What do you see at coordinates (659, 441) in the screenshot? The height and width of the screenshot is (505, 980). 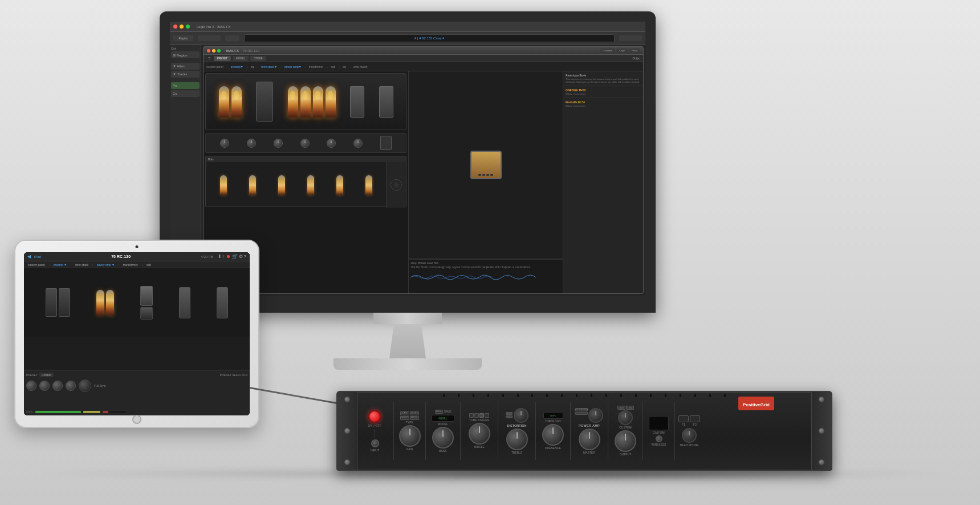 I see `wireless-group: WIRELESS` at bounding box center [659, 441].